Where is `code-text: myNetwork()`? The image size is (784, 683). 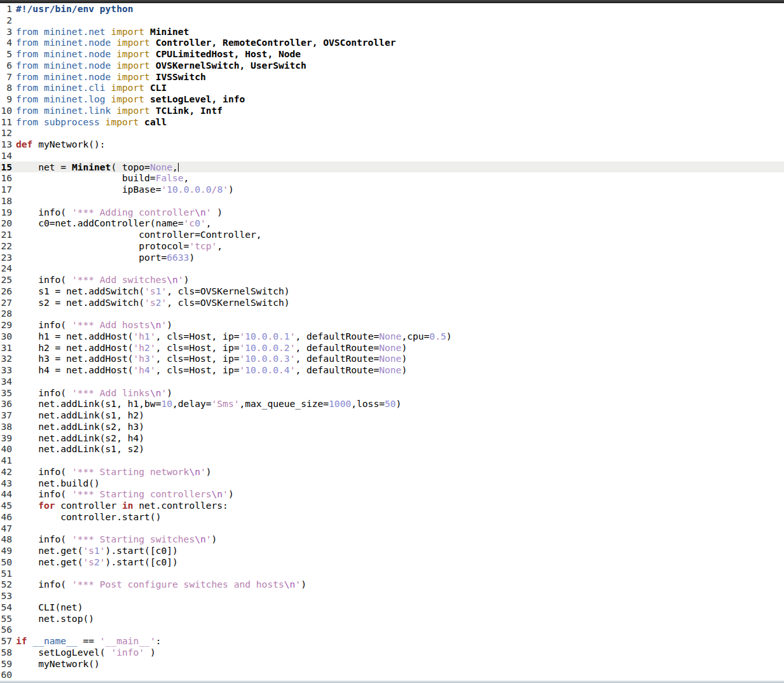 code-text: myNetwork() is located at coordinates (56, 664).